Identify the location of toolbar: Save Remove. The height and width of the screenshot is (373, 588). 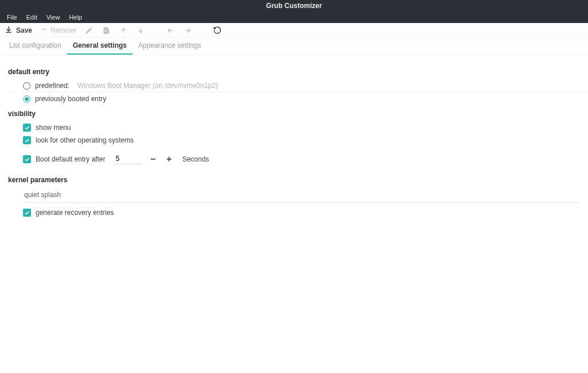
(294, 30).